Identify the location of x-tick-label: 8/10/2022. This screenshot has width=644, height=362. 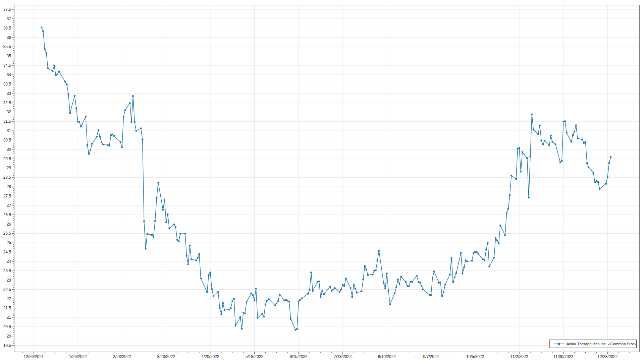
(387, 357).